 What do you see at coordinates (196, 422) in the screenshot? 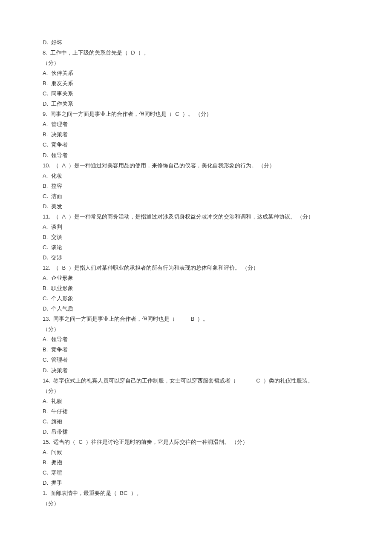
I see `text-line: C. 旗袍` at bounding box center [196, 422].